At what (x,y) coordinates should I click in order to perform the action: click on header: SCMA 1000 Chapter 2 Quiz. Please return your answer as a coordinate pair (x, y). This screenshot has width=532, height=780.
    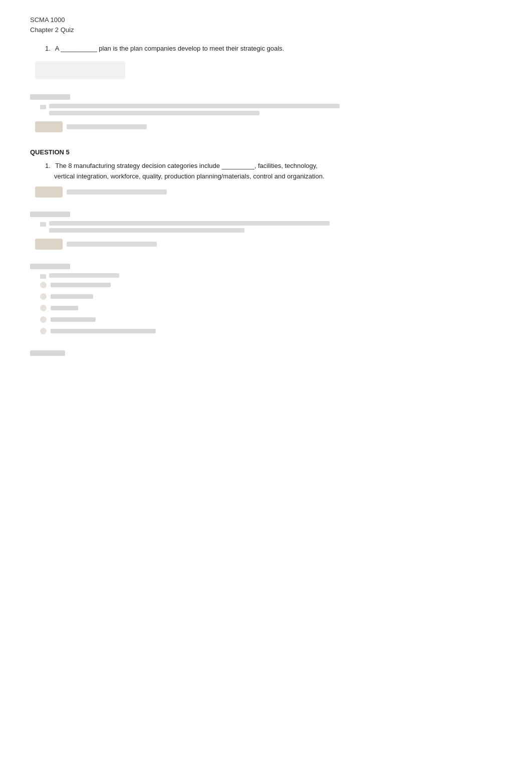
    Looking at the image, I should click on (266, 25).